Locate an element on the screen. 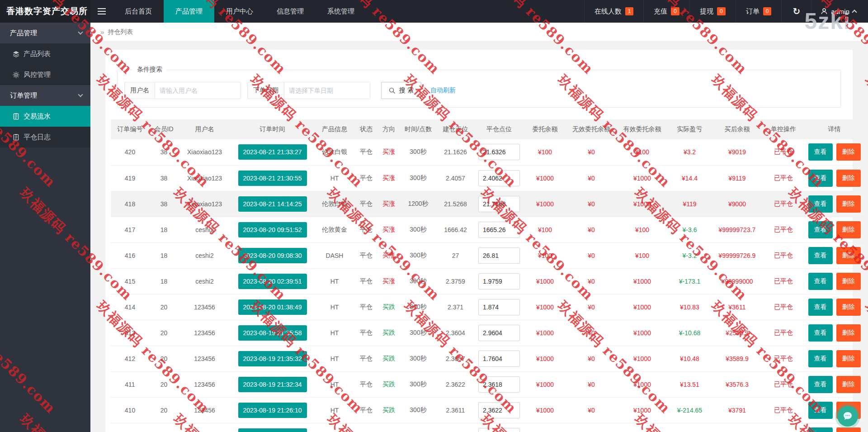 The image size is (868, 432). refresh-icon: ↻ is located at coordinates (796, 11).